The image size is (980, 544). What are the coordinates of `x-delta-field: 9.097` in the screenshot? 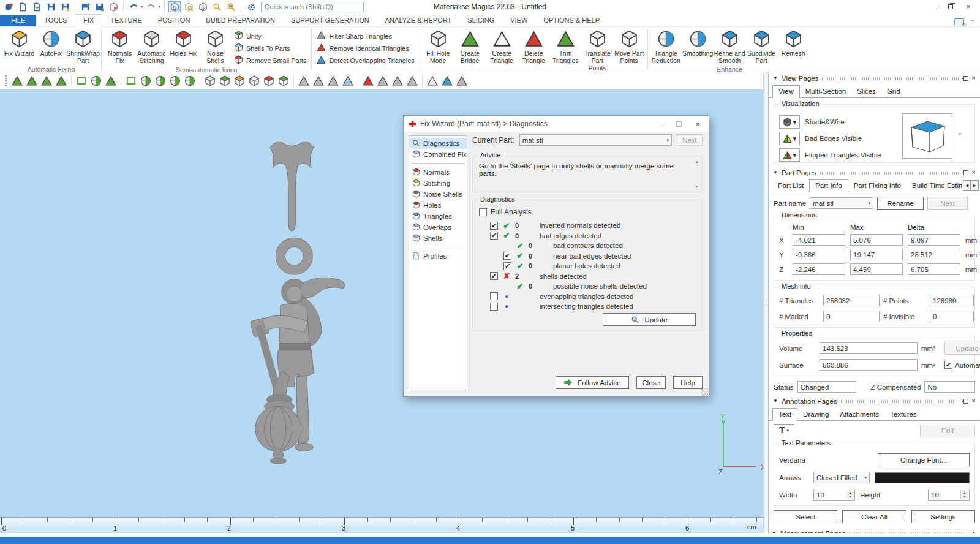 It's located at (934, 240).